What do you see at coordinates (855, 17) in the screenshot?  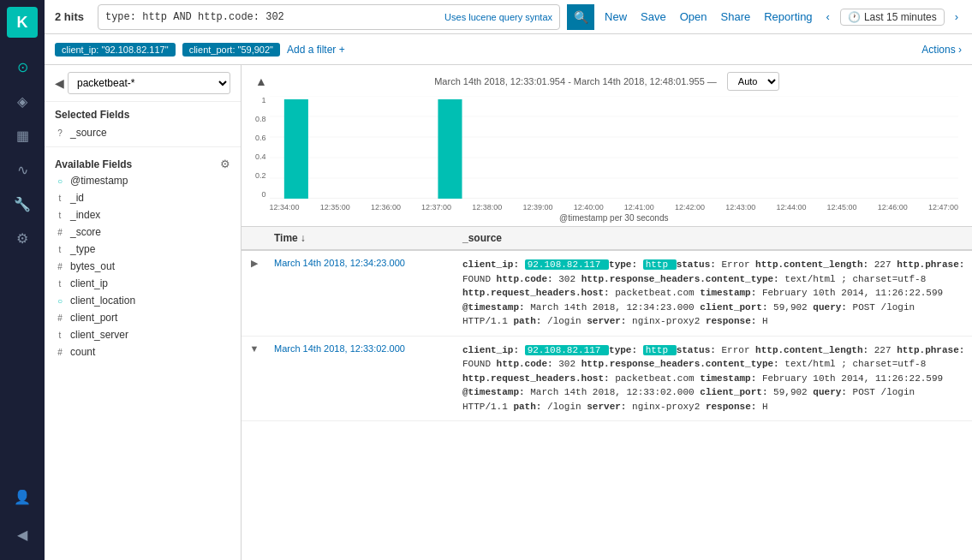 I see `clock-icon: 🕐` at bounding box center [855, 17].